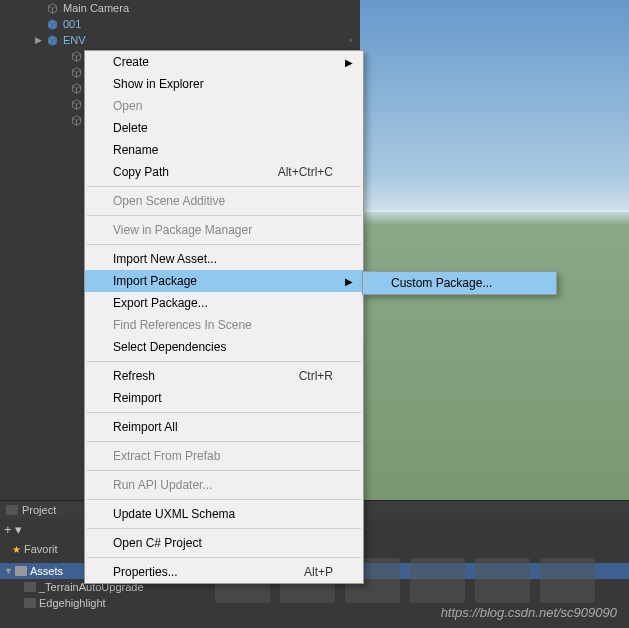  Describe the element at coordinates (224, 150) in the screenshot. I see `menu-item-rename: Rename` at that location.